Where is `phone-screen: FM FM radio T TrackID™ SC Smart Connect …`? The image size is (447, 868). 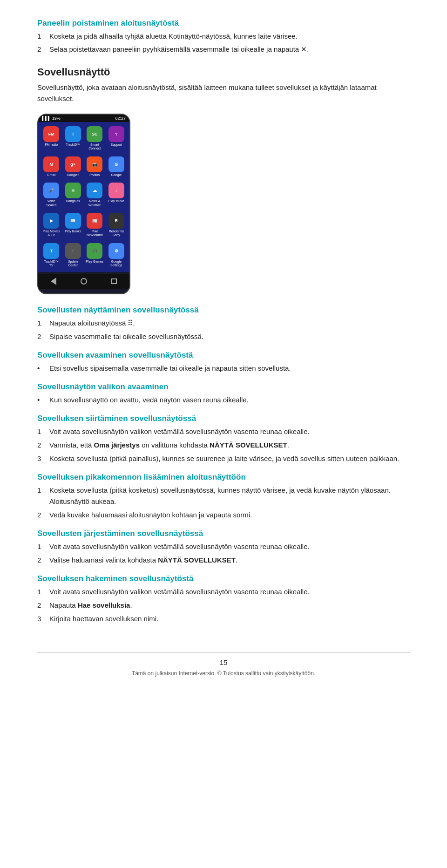 phone-screen: FM FM radio T TrackID™ SC Smart Connect … is located at coordinates (84, 197).